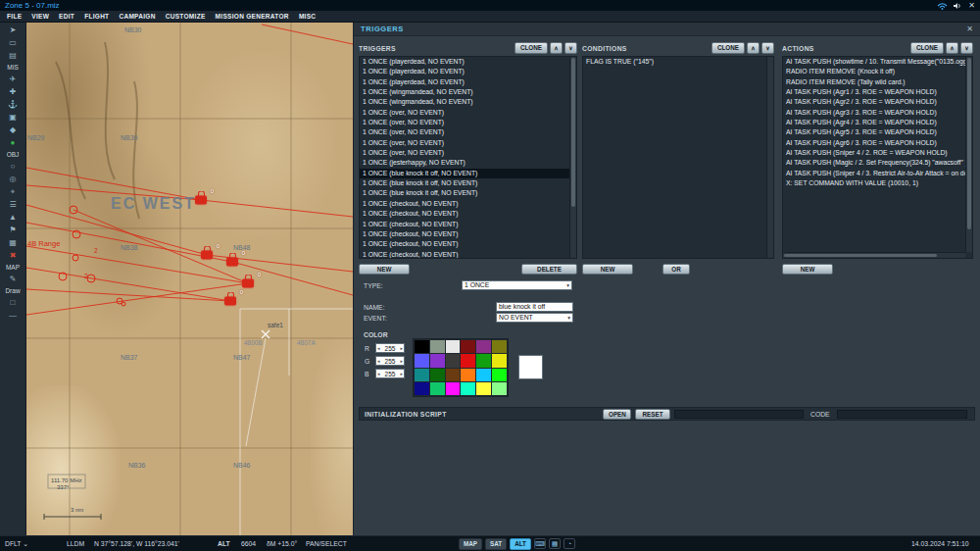  What do you see at coordinates (608, 269) in the screenshot?
I see `condition-new-button: NEW` at bounding box center [608, 269].